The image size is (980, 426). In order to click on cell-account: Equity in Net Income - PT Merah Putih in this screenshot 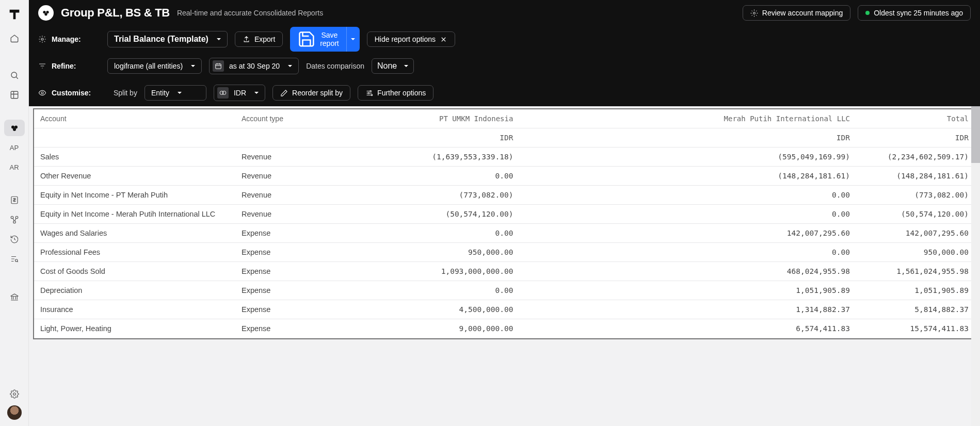, I will do `click(135, 195)`.